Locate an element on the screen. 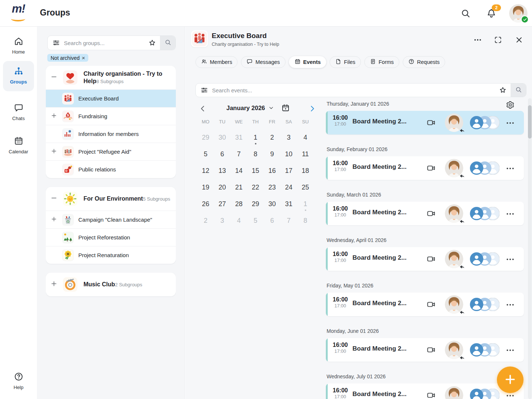  calendar-day: 18 is located at coordinates (305, 171).